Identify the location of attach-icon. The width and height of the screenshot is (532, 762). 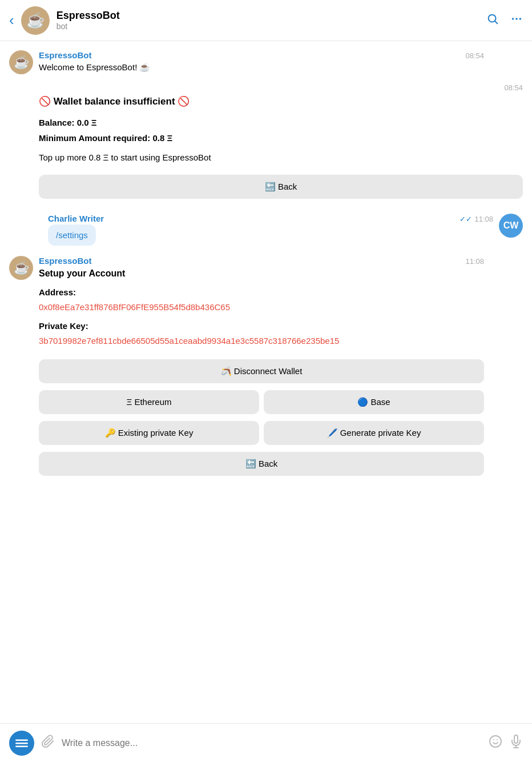
(48, 743).